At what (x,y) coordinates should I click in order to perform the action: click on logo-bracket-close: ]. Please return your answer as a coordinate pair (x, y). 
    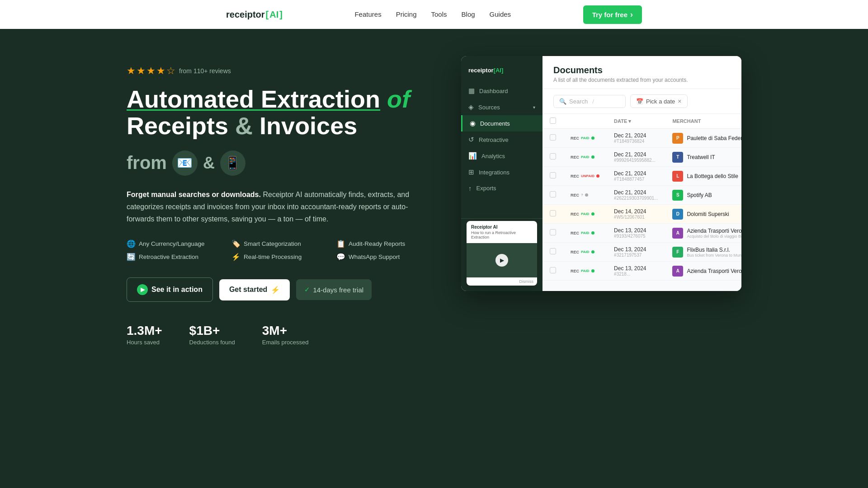
    Looking at the image, I should click on (281, 14).